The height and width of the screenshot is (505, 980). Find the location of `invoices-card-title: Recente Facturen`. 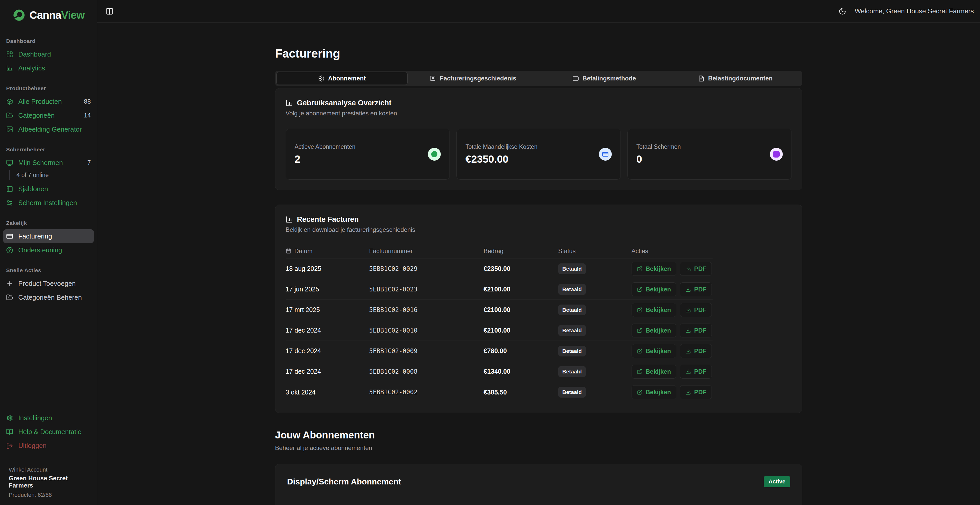

invoices-card-title: Recente Facturen is located at coordinates (328, 219).